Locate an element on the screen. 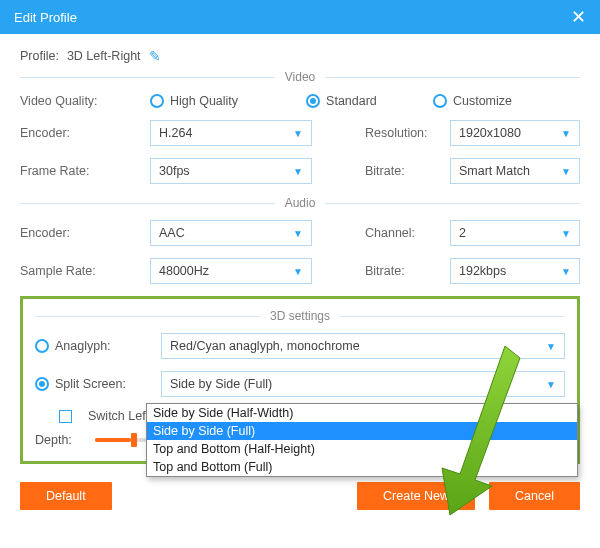 This screenshot has height=548, width=600. three-d-divider: 3D settings is located at coordinates (300, 316).